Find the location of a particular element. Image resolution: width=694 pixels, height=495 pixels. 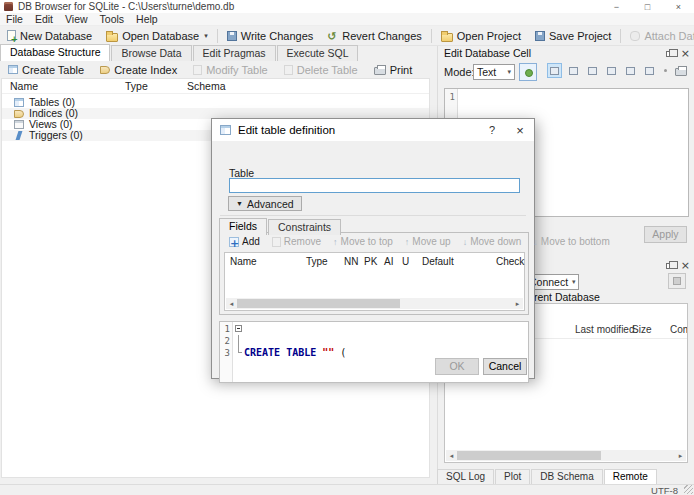

tab-db-schema: DB Schema is located at coordinates (566, 476).